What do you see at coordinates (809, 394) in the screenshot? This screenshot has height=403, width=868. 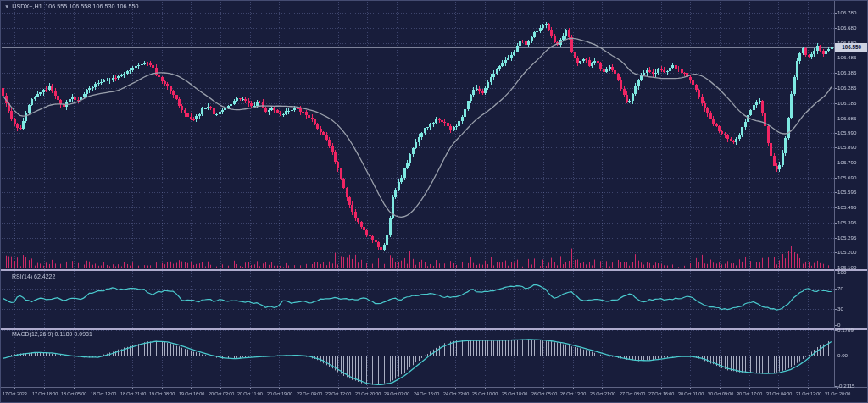 I see `time-axis-label: 31 Oct 12:00` at bounding box center [809, 394].